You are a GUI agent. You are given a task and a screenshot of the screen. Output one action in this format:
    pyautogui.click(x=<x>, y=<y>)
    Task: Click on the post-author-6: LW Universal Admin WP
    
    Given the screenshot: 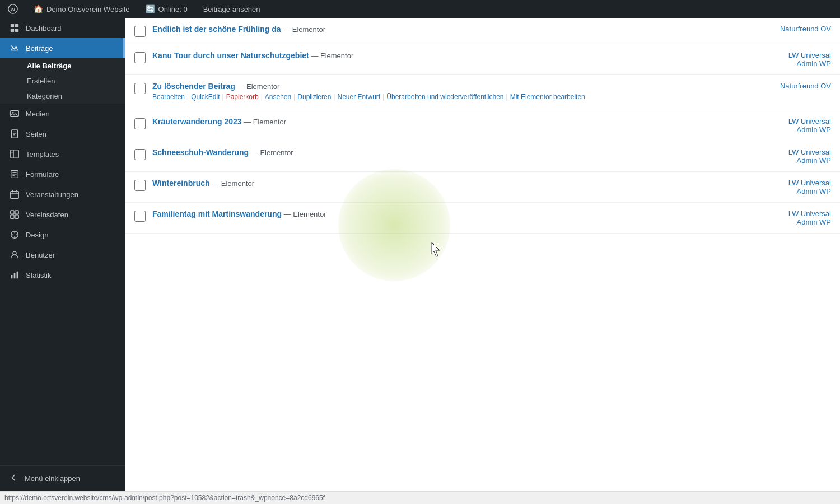 What is the action you would take?
    pyautogui.click(x=792, y=187)
    